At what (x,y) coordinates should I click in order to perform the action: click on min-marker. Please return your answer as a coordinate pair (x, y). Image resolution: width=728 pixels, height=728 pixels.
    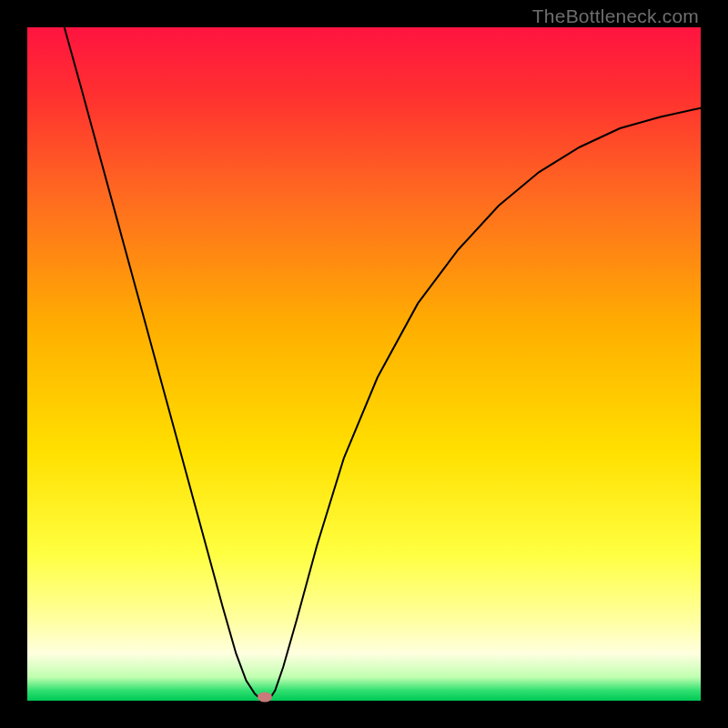
    Looking at the image, I should click on (265, 697).